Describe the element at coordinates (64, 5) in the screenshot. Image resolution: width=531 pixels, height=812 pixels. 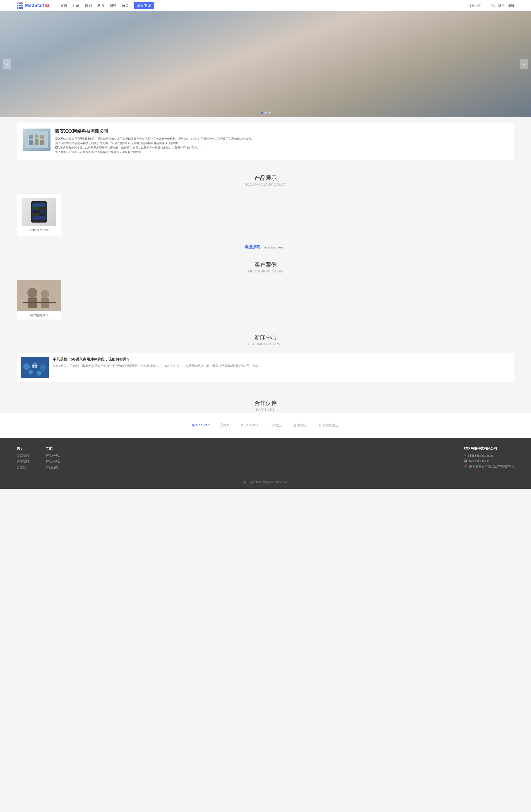
I see `nav-item-home: 首页` at that location.